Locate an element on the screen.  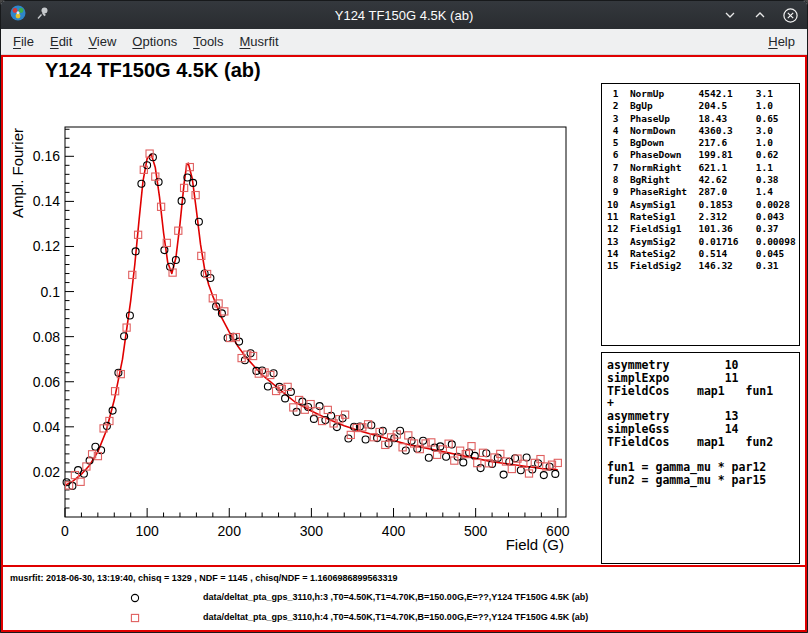
footer-pad: musrfit: 2018-06-30, 13:19:40, chisq = 1… is located at coordinates (404, 598).